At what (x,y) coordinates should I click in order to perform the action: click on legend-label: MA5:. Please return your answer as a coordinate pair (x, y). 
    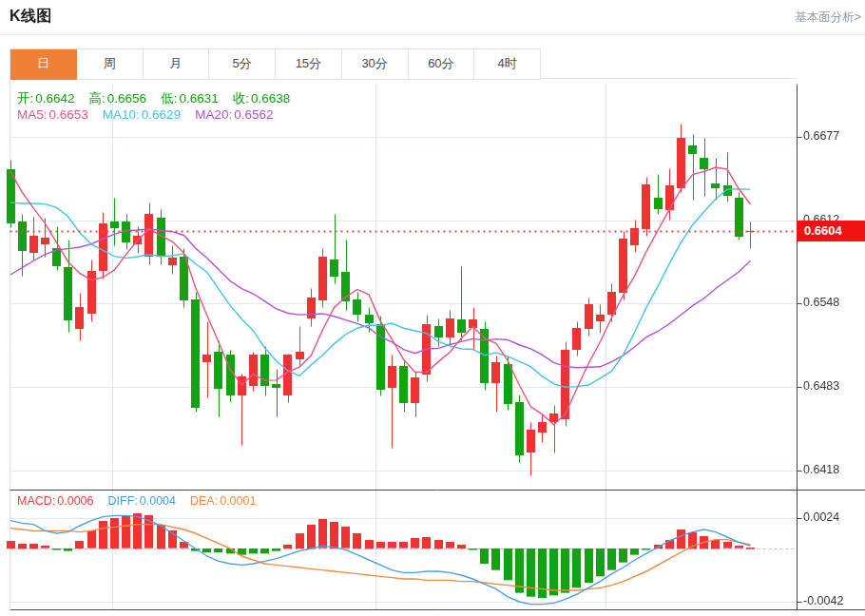
    Looking at the image, I should click on (32, 114).